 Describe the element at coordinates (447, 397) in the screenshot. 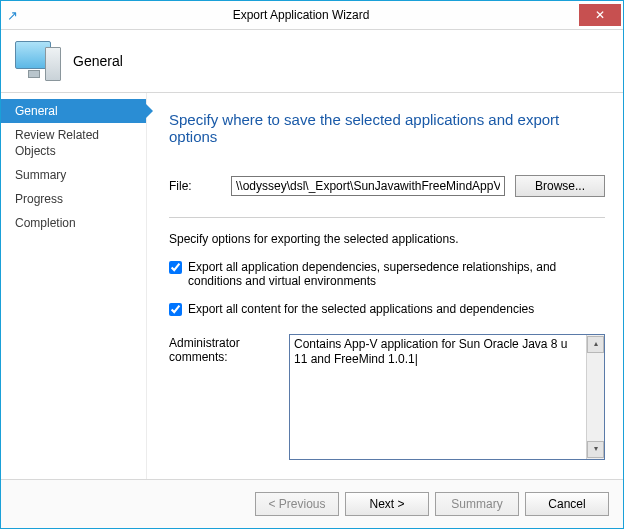

I see `admin-comments-box: Contains App-V application for Sun Oracl…` at that location.